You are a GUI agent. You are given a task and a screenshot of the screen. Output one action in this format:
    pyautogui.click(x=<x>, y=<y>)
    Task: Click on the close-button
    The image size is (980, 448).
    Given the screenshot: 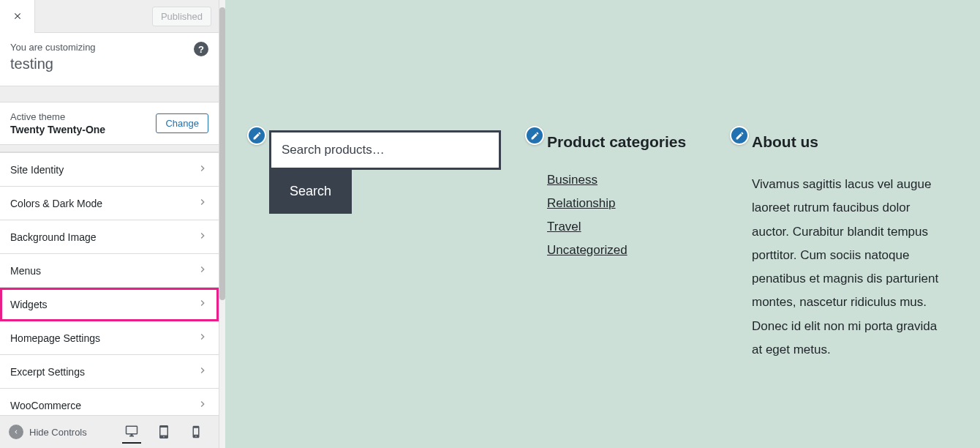 What is the action you would take?
    pyautogui.click(x=18, y=16)
    